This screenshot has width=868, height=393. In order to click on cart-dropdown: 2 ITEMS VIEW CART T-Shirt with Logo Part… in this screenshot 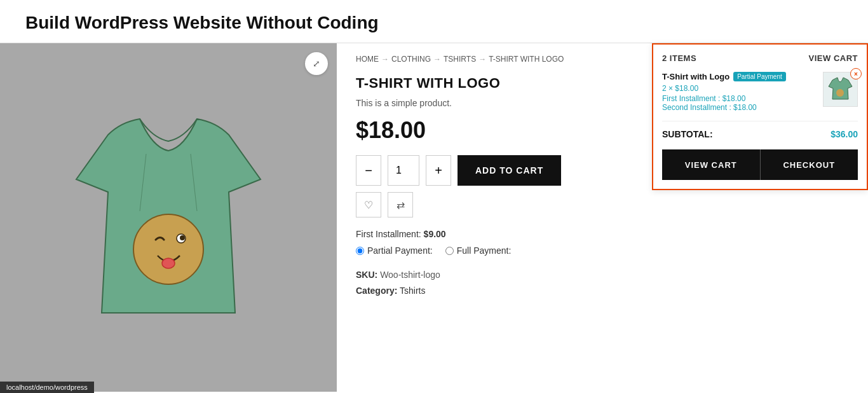, I will do `click(760, 117)`.